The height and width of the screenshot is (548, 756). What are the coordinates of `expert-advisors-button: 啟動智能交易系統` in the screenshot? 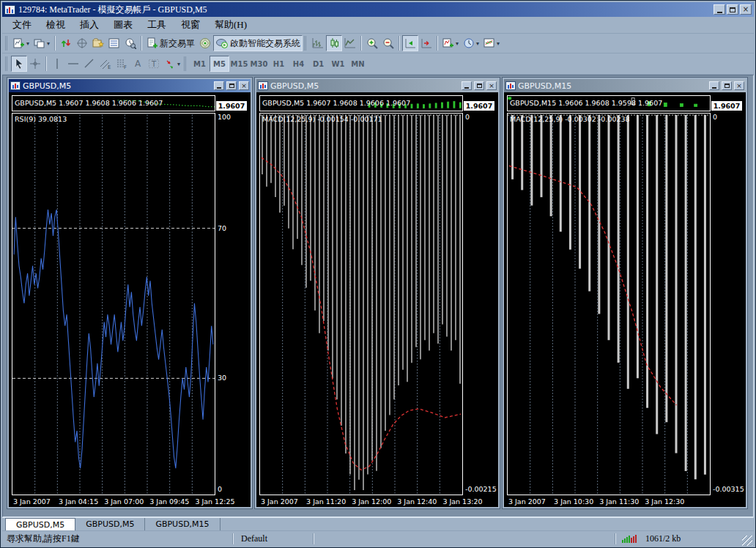 It's located at (258, 43).